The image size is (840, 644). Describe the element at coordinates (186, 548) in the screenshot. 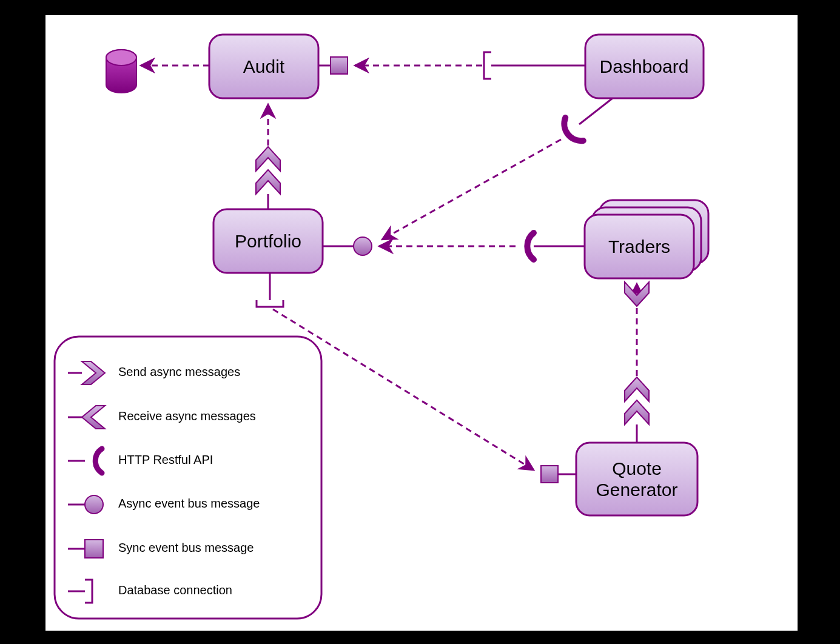

I see `svg-text: Sync event bus message` at that location.